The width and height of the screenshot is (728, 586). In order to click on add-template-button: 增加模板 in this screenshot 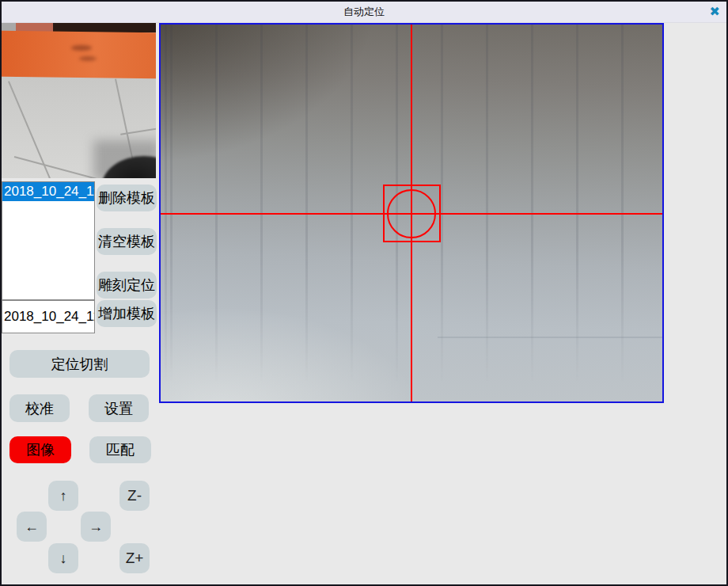, I will do `click(127, 314)`.